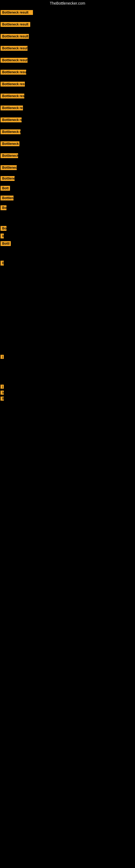 This screenshot has height=868, width=135. What do you see at coordinates (68, 179) in the screenshot?
I see `row-15: Bottlenec` at bounding box center [68, 179].